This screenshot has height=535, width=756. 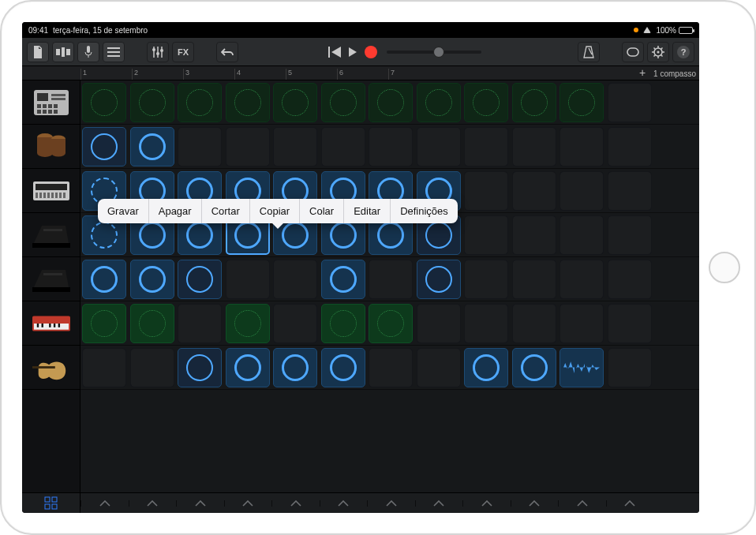 What do you see at coordinates (361, 73) in the screenshot?
I see `timeline-ruler: 1 2 3 4 5 6 7 + 1 compasso` at bounding box center [361, 73].